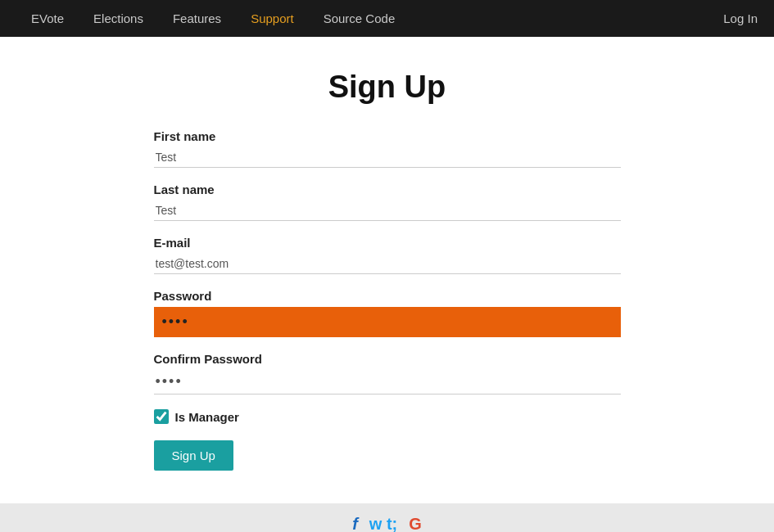 The image size is (774, 532). Describe the element at coordinates (387, 157) in the screenshot. I see `first-name-input` at that location.